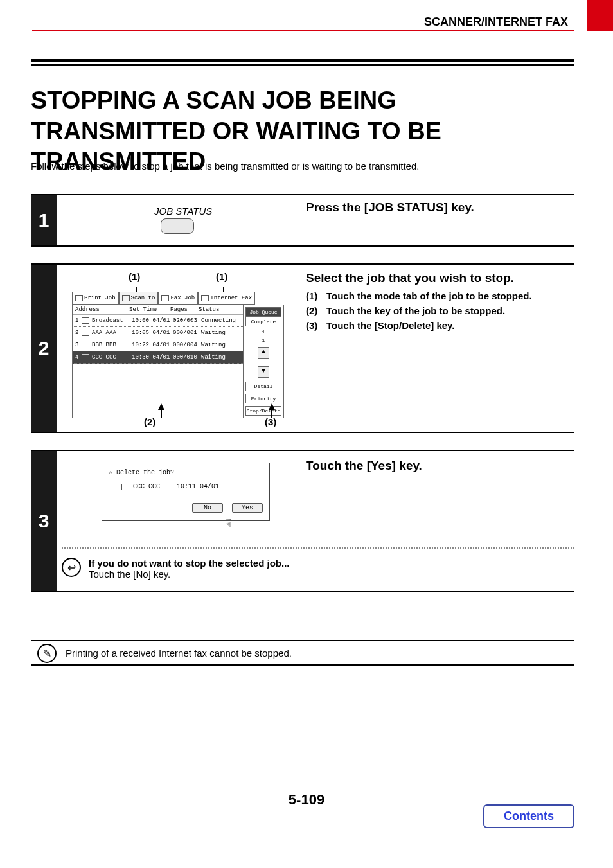 The width and height of the screenshot is (613, 868). What do you see at coordinates (205, 298) in the screenshot?
I see `inet-fax-icon` at bounding box center [205, 298].